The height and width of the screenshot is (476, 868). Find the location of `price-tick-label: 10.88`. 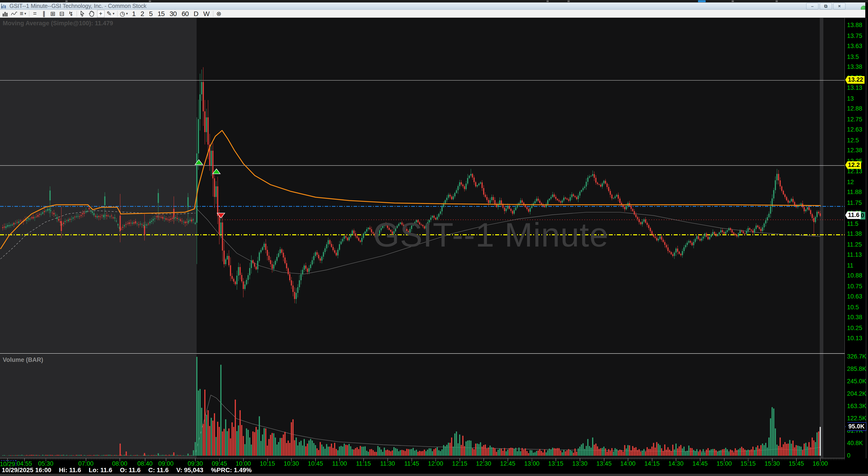

price-tick-label: 10.88 is located at coordinates (855, 276).